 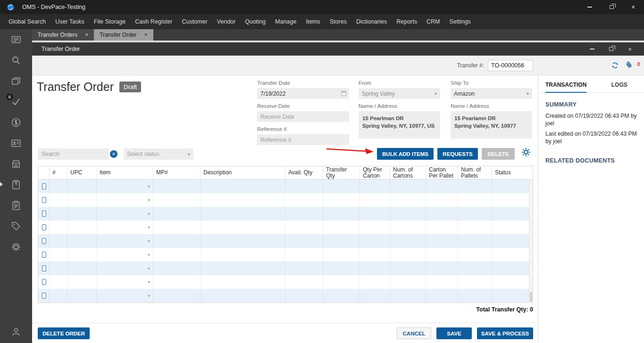 I want to click on inner-minimize-button, so click(x=592, y=49).